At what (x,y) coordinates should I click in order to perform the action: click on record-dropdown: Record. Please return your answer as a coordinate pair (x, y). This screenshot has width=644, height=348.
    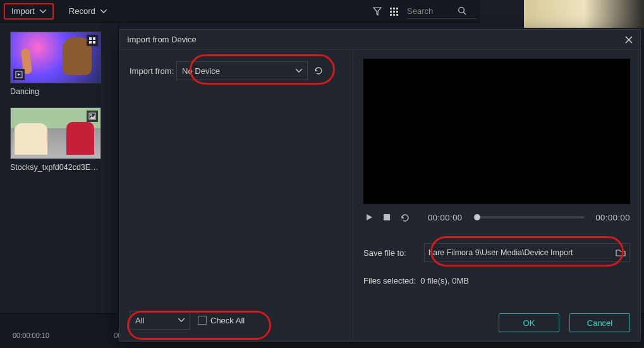
    Looking at the image, I should click on (88, 11).